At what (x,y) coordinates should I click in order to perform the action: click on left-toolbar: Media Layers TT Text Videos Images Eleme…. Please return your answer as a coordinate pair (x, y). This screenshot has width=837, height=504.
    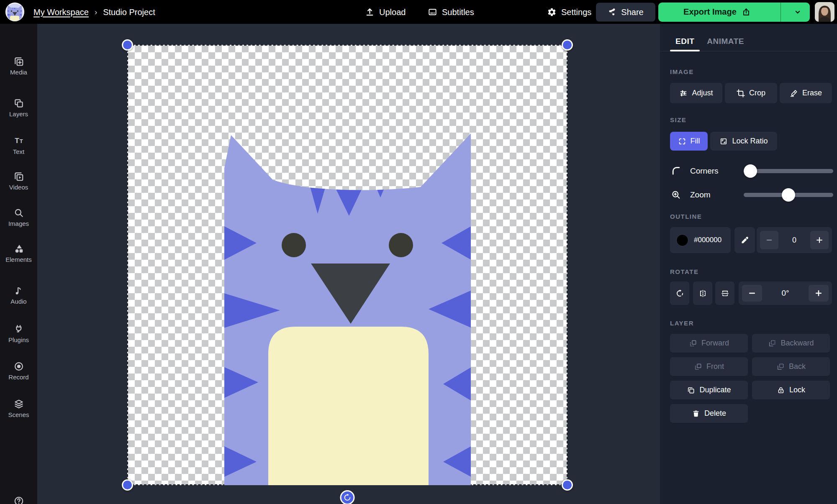
    Looking at the image, I should click on (18, 264).